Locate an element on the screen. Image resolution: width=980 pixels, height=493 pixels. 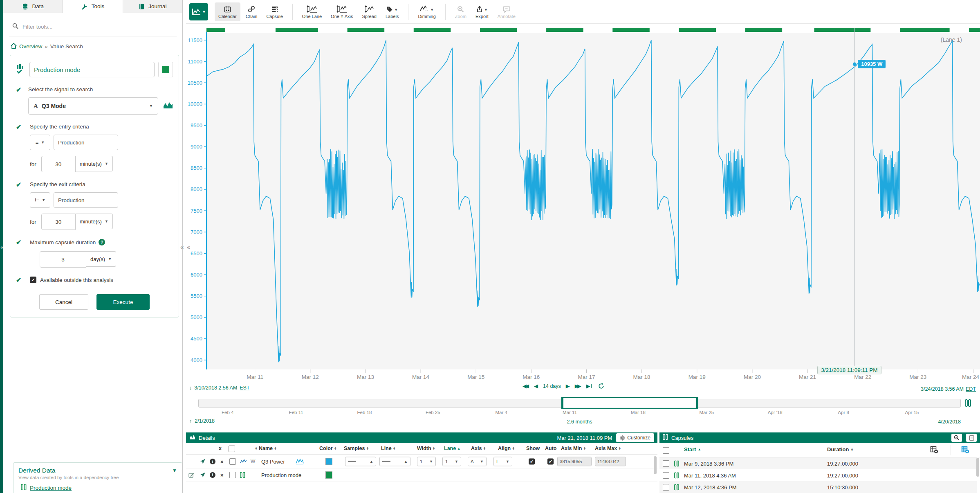
step-back-button: ◀ is located at coordinates (536, 386).